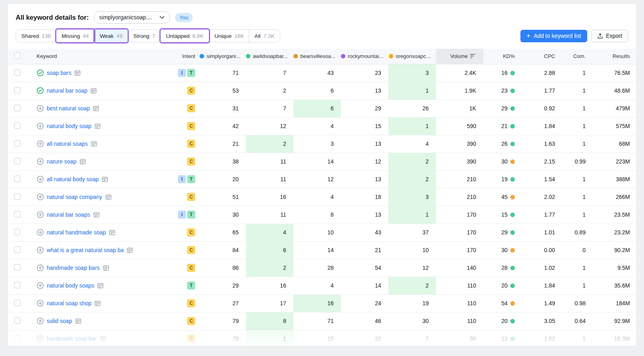  What do you see at coordinates (184, 144) in the screenshot?
I see `intent-cell: C` at bounding box center [184, 144].